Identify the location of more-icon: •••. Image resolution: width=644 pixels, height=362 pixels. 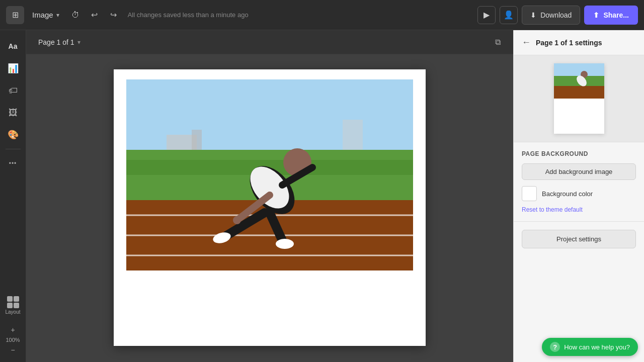
(13, 163).